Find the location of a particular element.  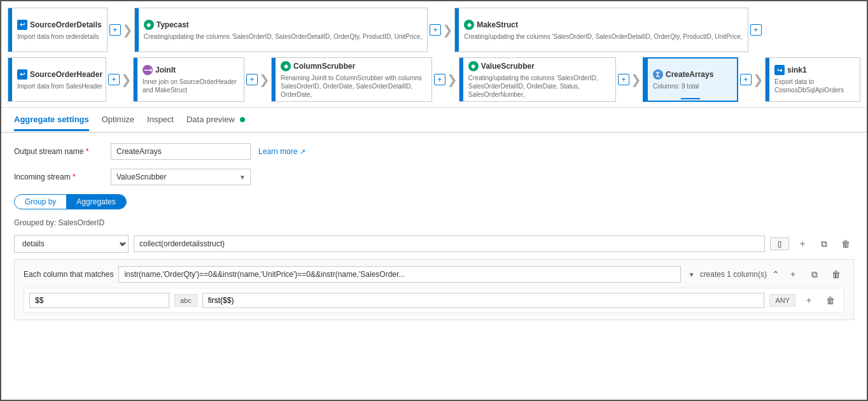

incoming-stream-select: ValueScrubber is located at coordinates (181, 177).